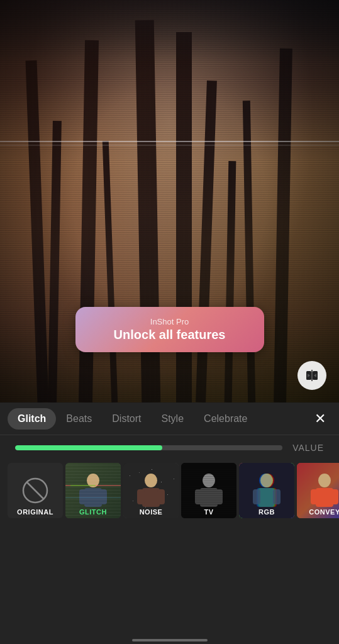  Describe the element at coordinates (320, 419) in the screenshot. I see `close-icon: ✕` at that location.